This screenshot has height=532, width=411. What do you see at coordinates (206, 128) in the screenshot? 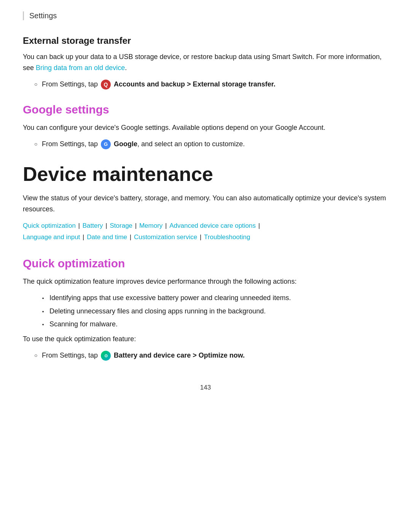
I see `google-settings-body: You can configure your device's Google s…` at bounding box center [206, 128].